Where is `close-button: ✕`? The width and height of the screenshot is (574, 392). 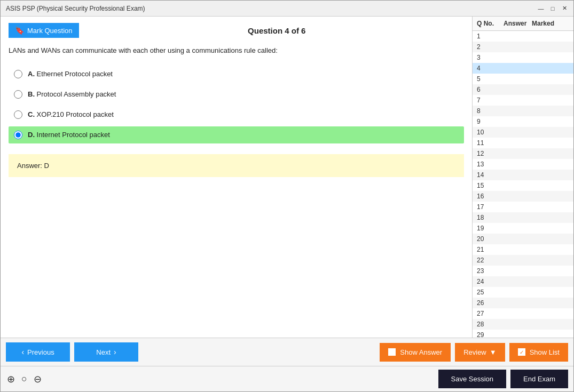
close-button: ✕ is located at coordinates (564, 9).